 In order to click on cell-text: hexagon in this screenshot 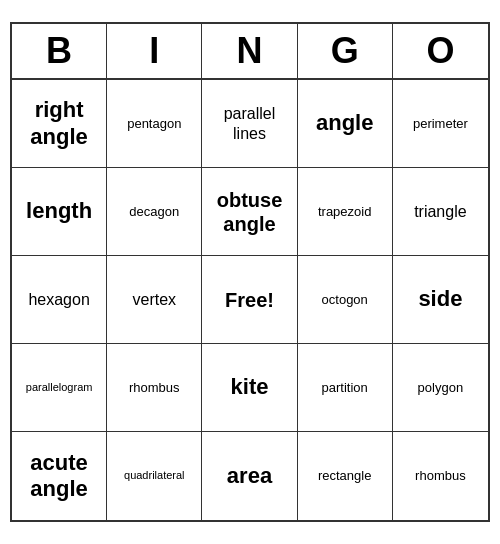, I will do `click(58, 300)`.